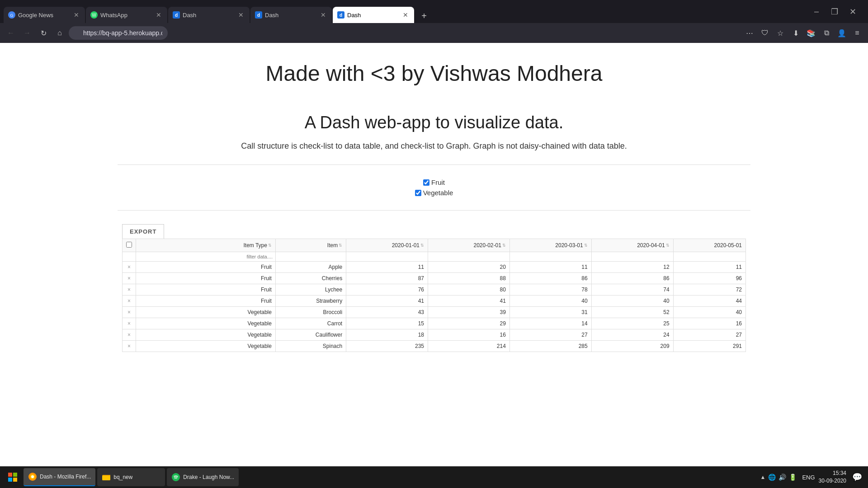  I want to click on library-button: 📚, so click(811, 33).